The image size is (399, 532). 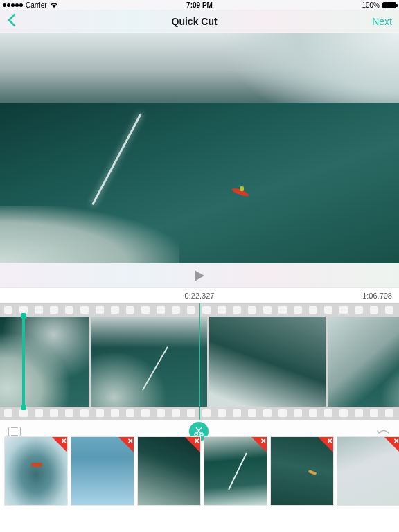 What do you see at coordinates (15, 432) in the screenshot?
I see `frame-mode-button` at bounding box center [15, 432].